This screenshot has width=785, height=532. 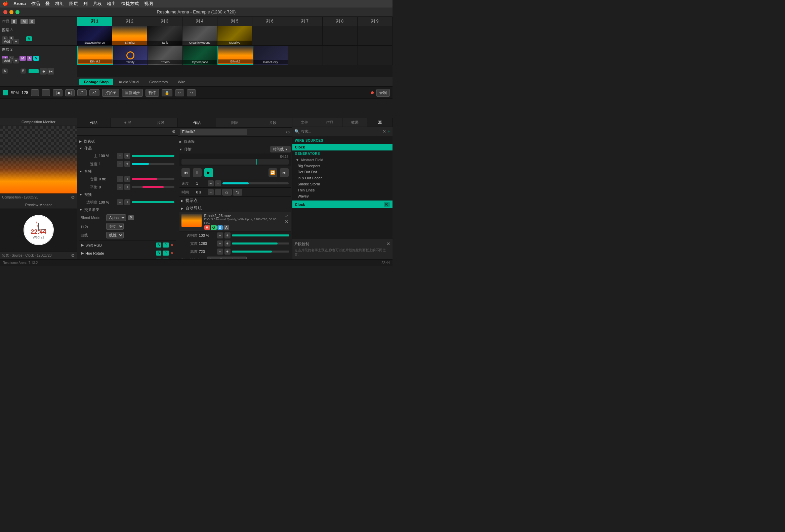 What do you see at coordinates (375, 22) in the screenshot?
I see `col-header-9: 列 9` at bounding box center [375, 22].